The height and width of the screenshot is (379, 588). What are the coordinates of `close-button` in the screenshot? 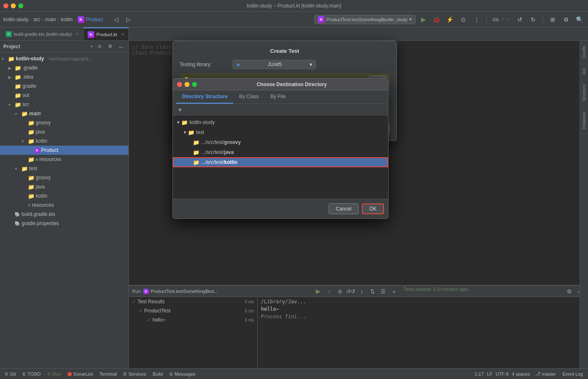 It's located at (6, 6).